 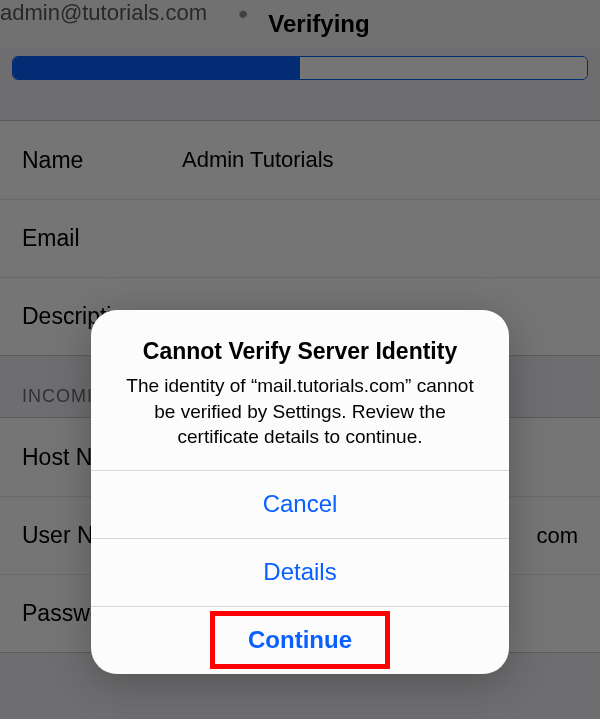 I want to click on cancel-button-label: Cancel, so click(x=300, y=504).